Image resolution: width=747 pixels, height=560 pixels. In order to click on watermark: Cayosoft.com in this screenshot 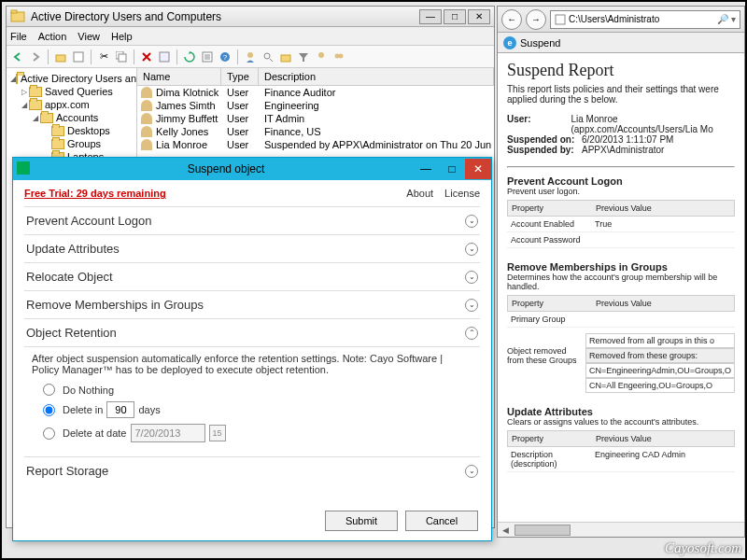, I will do `click(703, 549)`.